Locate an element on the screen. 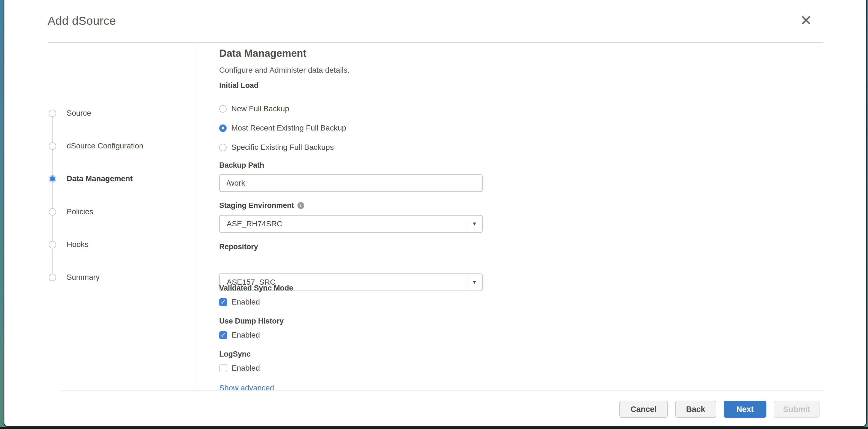 Image resolution: width=868 pixels, height=429 pixels. wizard-step-label: Summary is located at coordinates (83, 277).